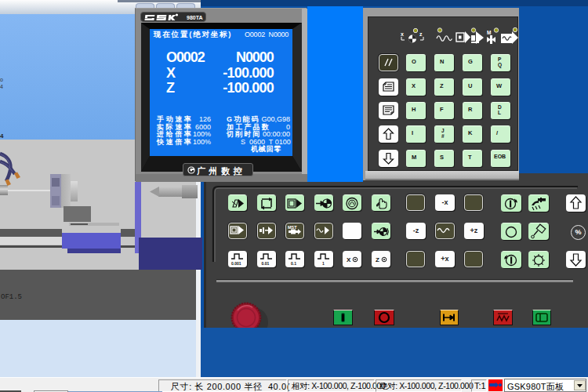  Describe the element at coordinates (349, 260) in the screenshot. I see `svg-text: X` at that location.